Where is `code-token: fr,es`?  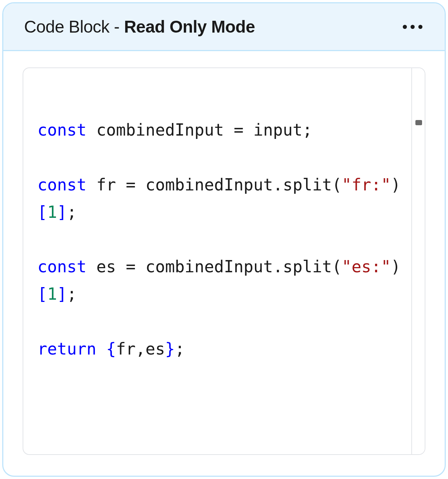 code-token: fr,es is located at coordinates (140, 349).